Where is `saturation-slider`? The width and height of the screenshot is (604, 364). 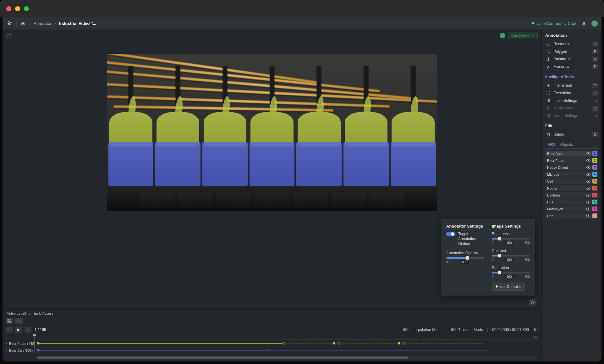 saturation-slider is located at coordinates (511, 273).